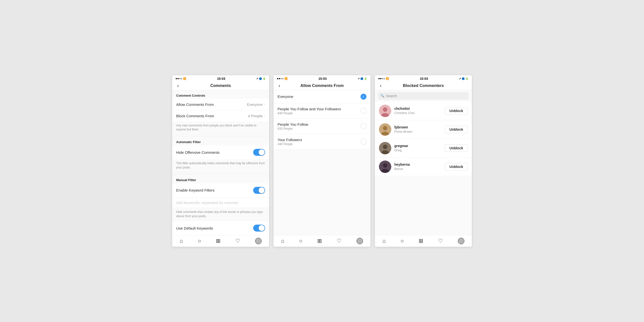  Describe the element at coordinates (220, 190) in the screenshot. I see `enable-keyword-row: Enable Keyword Filters` at that location.